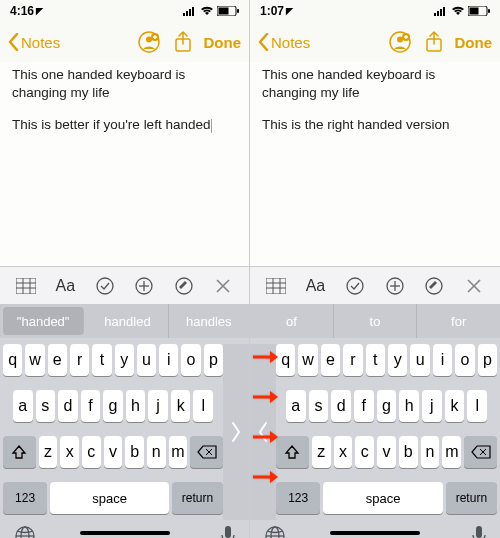 The width and height of the screenshot is (500, 538). Describe the element at coordinates (458, 321) in the screenshot. I see `suggestion-3: for` at that location.